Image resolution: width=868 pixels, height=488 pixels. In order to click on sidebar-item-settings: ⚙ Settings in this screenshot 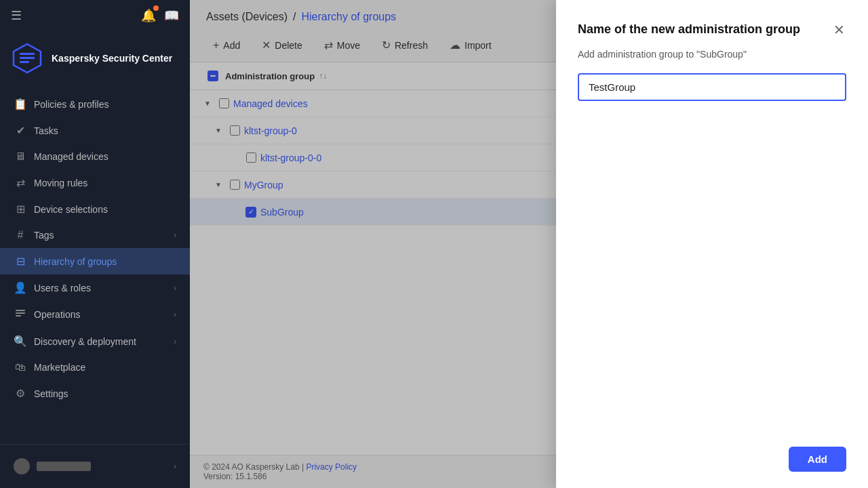, I will do `click(95, 393)`.